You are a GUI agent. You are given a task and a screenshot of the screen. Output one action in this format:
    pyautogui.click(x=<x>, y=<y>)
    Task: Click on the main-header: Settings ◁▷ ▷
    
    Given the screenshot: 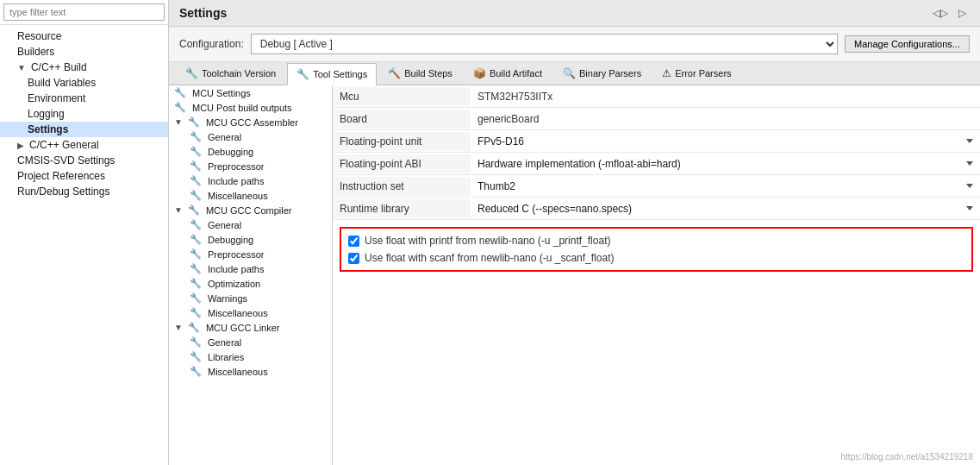 What is the action you would take?
    pyautogui.click(x=574, y=14)
    